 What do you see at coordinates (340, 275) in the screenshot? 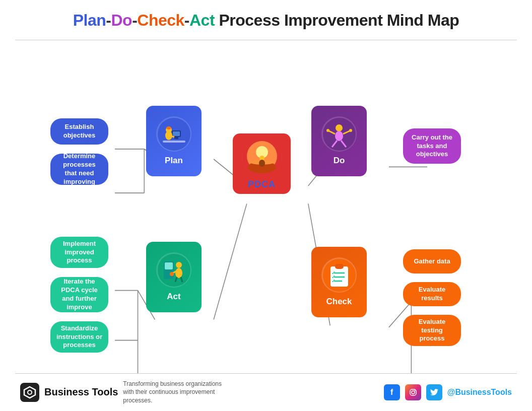
I see `check-illustration: ✓ ✓ ✓` at bounding box center [340, 275].